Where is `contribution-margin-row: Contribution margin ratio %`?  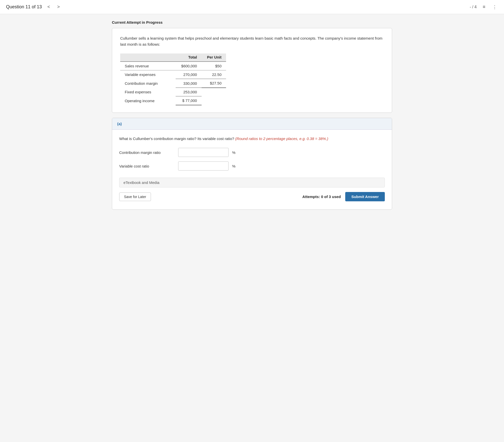
contribution-margin-row: Contribution margin ratio % is located at coordinates (252, 152).